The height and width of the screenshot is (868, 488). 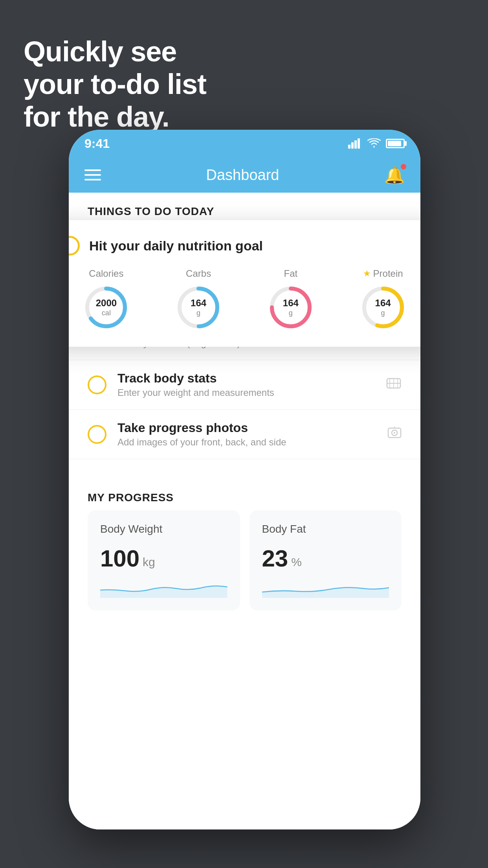 What do you see at coordinates (244, 208) in the screenshot?
I see `things-to-do-label: THINGS TO DO TODAY` at bounding box center [244, 208].